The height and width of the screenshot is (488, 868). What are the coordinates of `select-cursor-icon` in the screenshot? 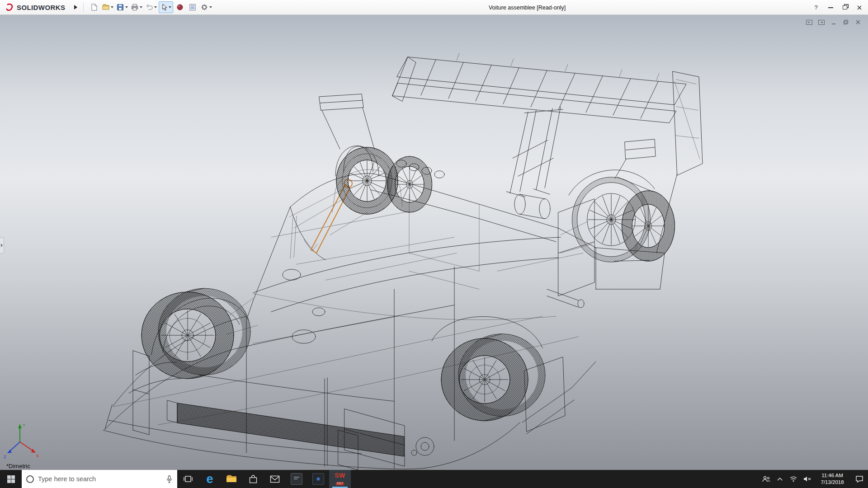 It's located at (164, 7).